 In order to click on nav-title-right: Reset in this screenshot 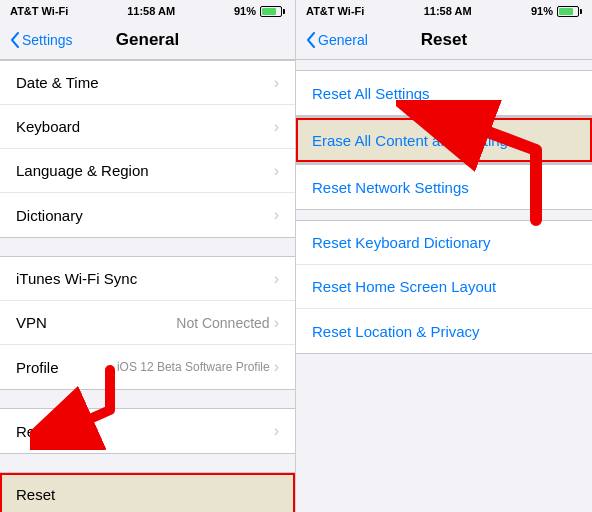, I will do `click(444, 40)`.